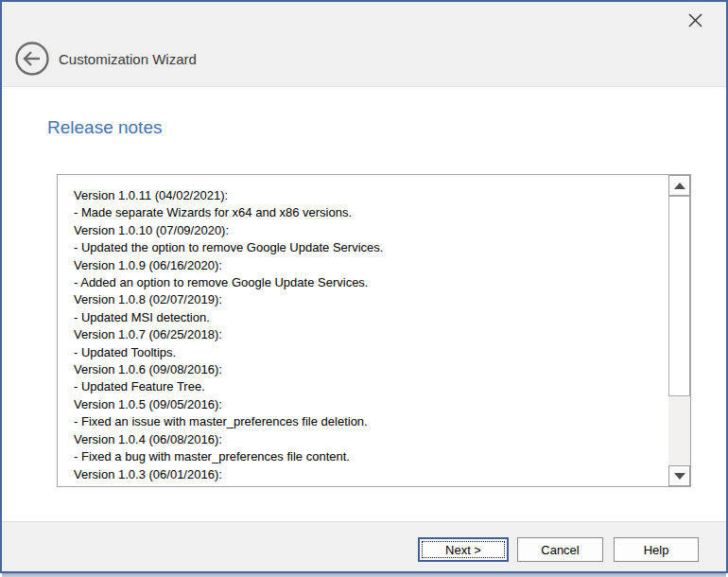 Image resolution: width=728 pixels, height=577 pixels. I want to click on back-button, so click(32, 60).